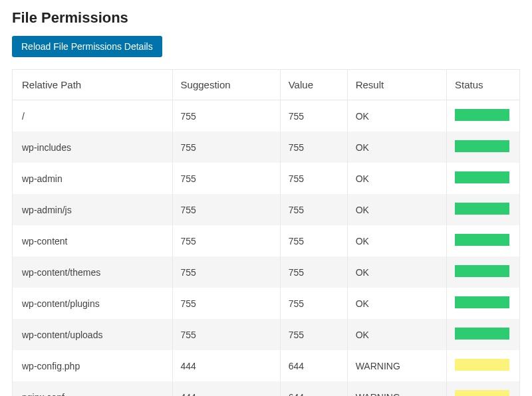  I want to click on cell-path: wp-content/plugins, so click(93, 303).